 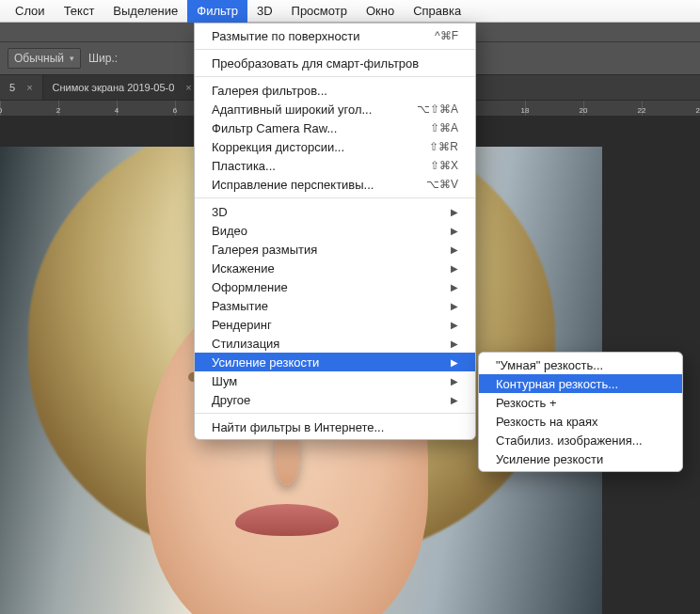 What do you see at coordinates (380, 11) in the screenshot?
I see `menubar-item-окно: Окно` at bounding box center [380, 11].